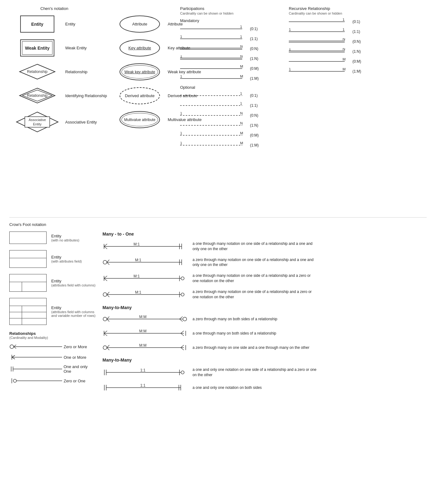  I want to click on identifying-label: Identifying Relationship, so click(90, 96).